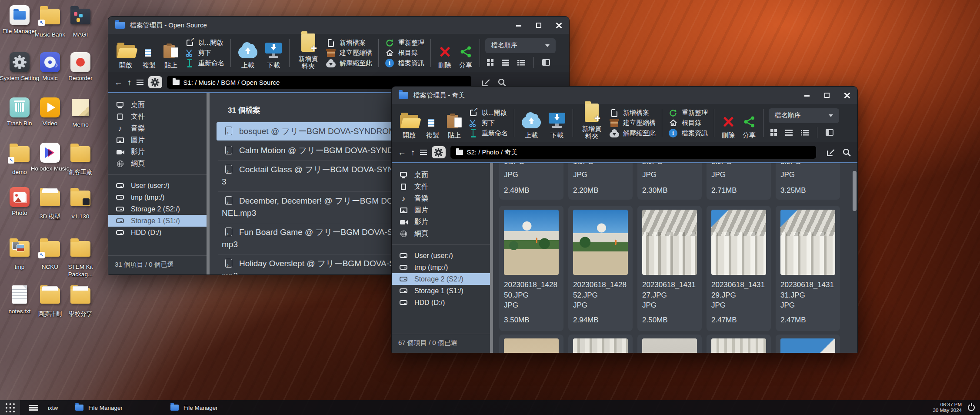 Image resolution: width=980 pixels, height=415 pixels. I want to click on photo-cell: 20230618_142850.JPGJPG3.50MB, so click(531, 268).